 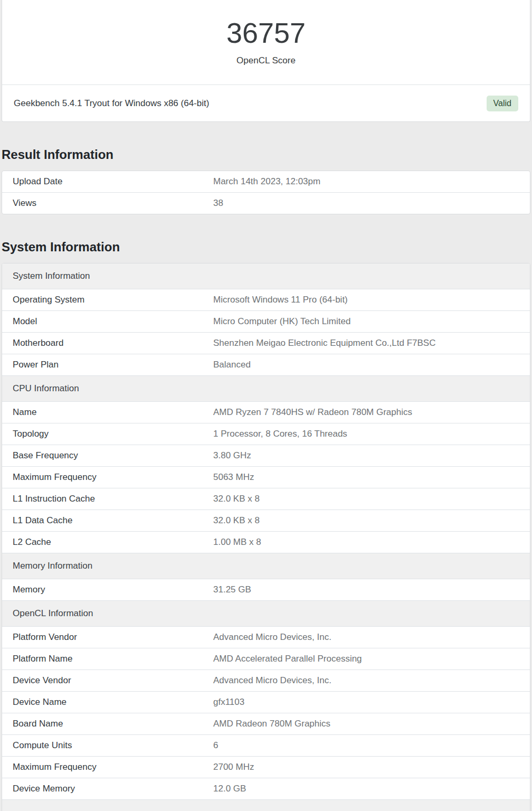 What do you see at coordinates (366, 343) in the screenshot?
I see `row-value: Shenzhen Meigao Electronic Equipment Co.…` at bounding box center [366, 343].